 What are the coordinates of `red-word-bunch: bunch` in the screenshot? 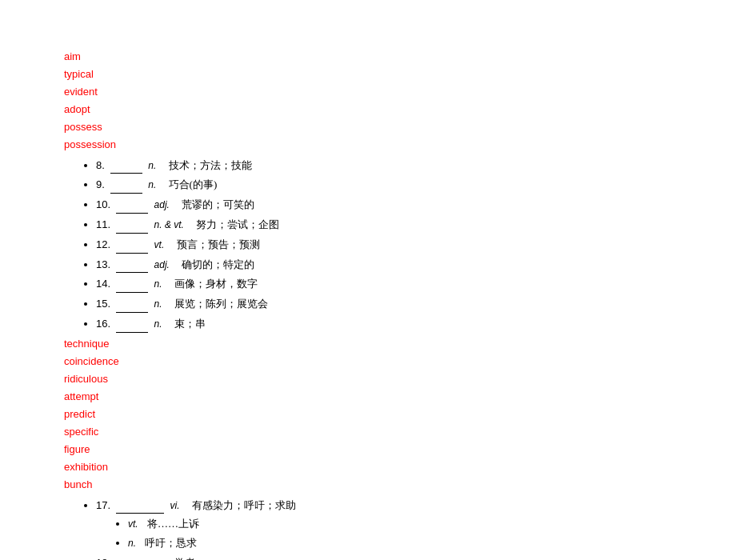 It's located at (368, 485).